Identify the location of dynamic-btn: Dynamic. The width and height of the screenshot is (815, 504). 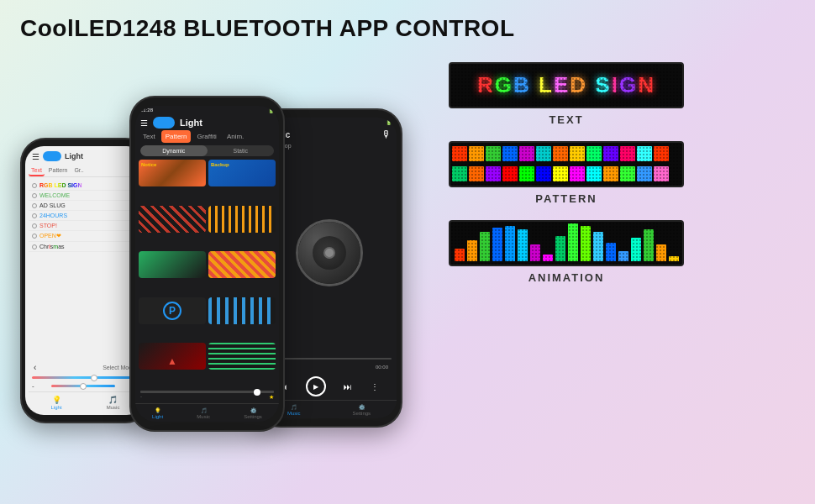
(174, 151).